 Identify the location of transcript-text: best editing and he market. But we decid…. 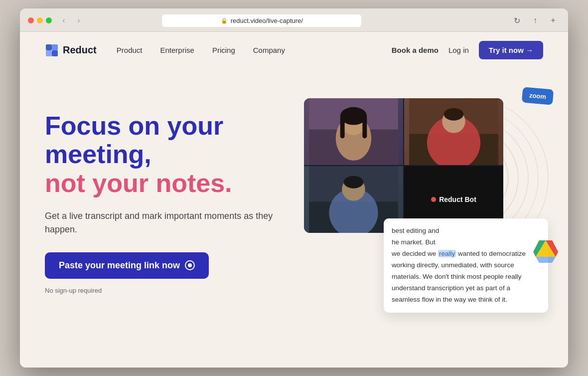
(466, 265).